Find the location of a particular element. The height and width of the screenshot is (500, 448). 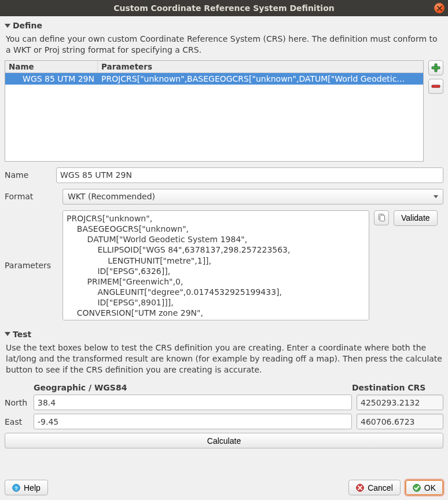

test-headings: Geographic / WGS84 Destination CRS is located at coordinates (224, 388).